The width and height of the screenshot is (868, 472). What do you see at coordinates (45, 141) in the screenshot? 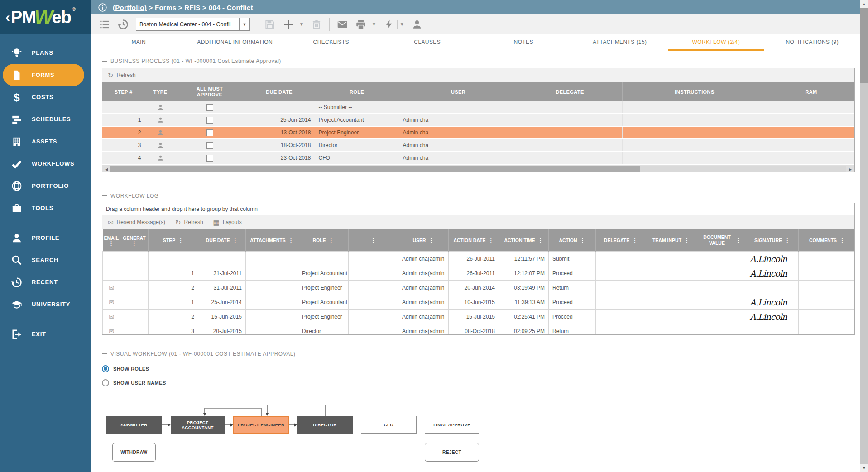
I see `sidebar-item-assets: ASSETS` at bounding box center [45, 141].